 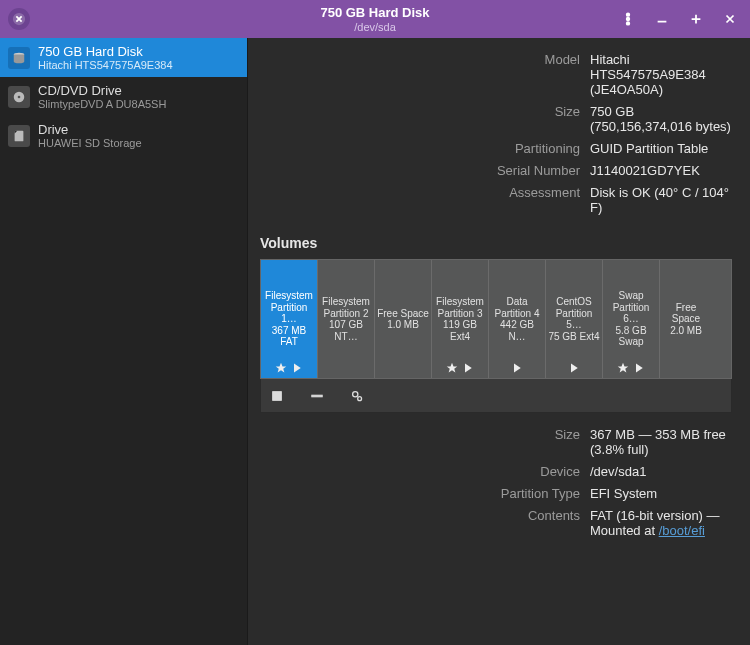 I want to click on volume-segment: SwapPartition 6…5.8 GB Swap, so click(x=632, y=319).